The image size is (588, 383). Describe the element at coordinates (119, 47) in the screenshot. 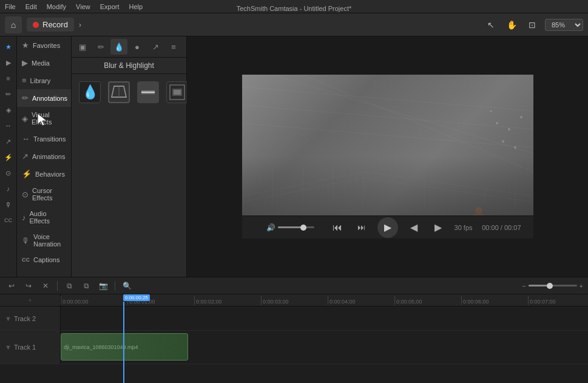

I see `effect-tab-blur: 💧` at that location.